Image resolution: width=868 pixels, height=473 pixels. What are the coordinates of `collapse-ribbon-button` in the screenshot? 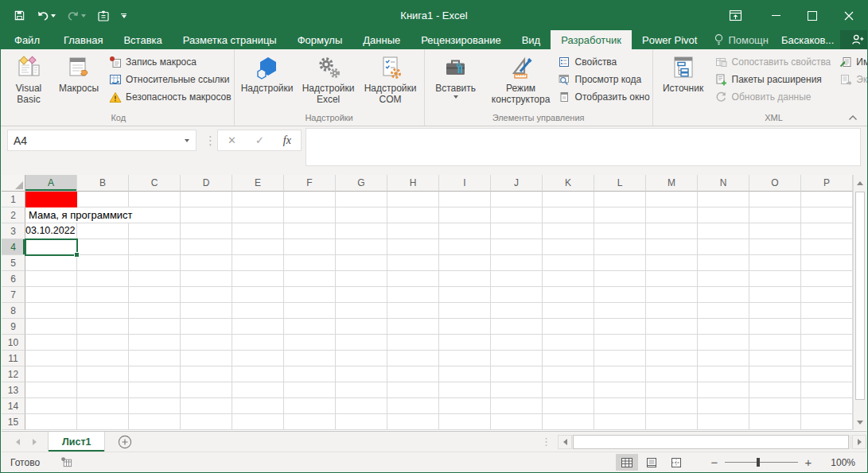 It's located at (853, 118).